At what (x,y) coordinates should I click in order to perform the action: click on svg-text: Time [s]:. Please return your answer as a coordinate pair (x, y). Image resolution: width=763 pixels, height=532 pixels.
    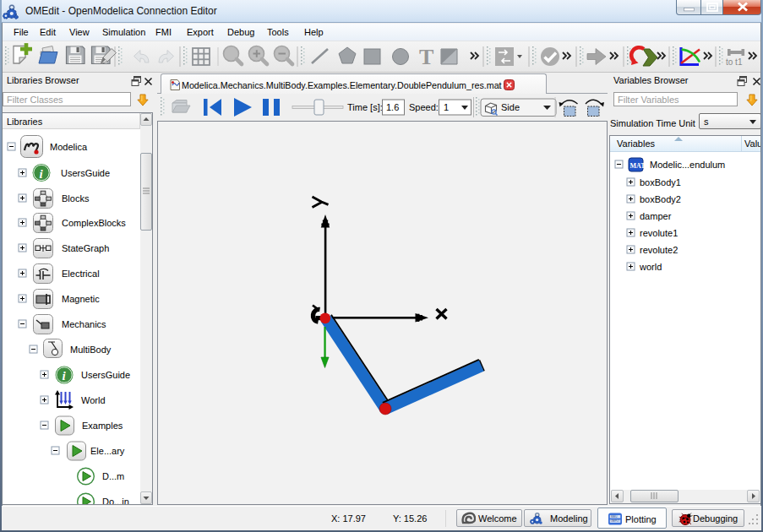
    Looking at the image, I should click on (365, 107).